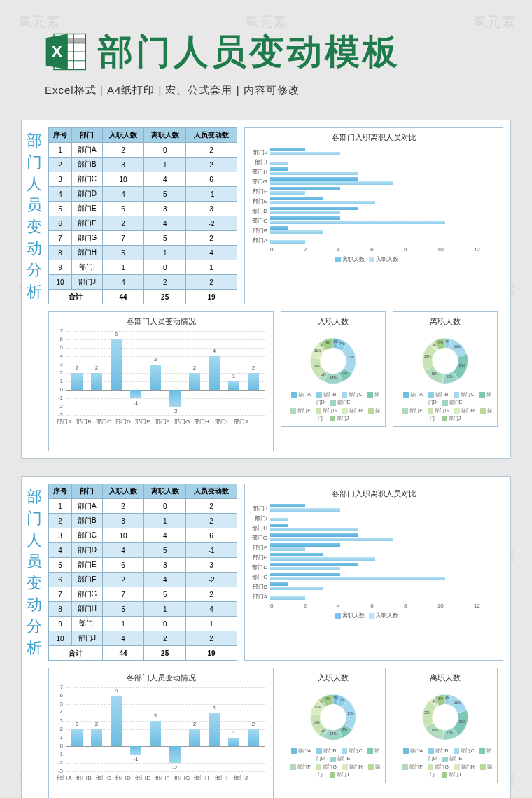 The image size is (532, 798). What do you see at coordinates (143, 595) in the screenshot?
I see `table-row: 7部门G752` at bounding box center [143, 595].